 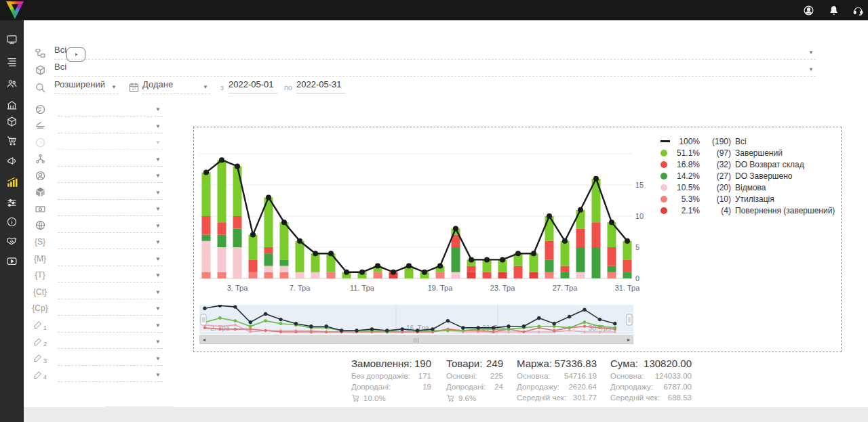 What do you see at coordinates (391, 387) in the screenshot?
I see `stat-row: Допродані:19` at bounding box center [391, 387].